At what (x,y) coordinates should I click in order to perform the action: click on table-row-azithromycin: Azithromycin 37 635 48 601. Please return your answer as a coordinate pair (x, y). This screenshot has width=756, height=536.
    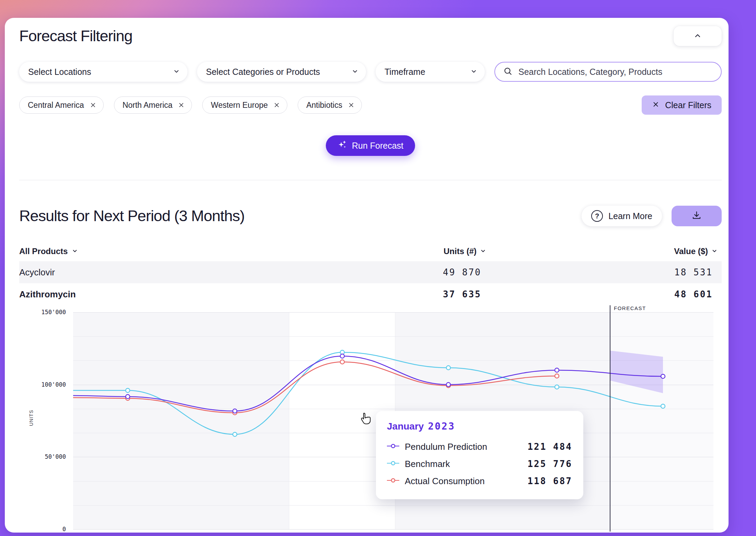
    Looking at the image, I should click on (370, 294).